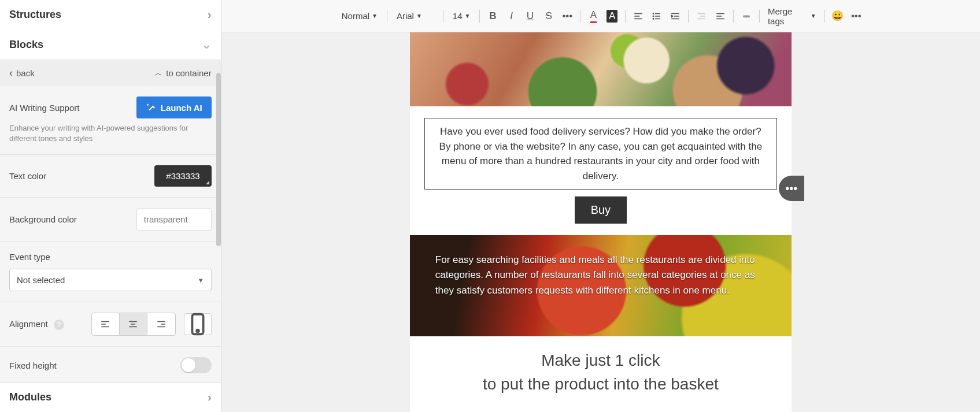 The width and height of the screenshot is (980, 412). I want to click on bg-color-label: Background color, so click(43, 220).